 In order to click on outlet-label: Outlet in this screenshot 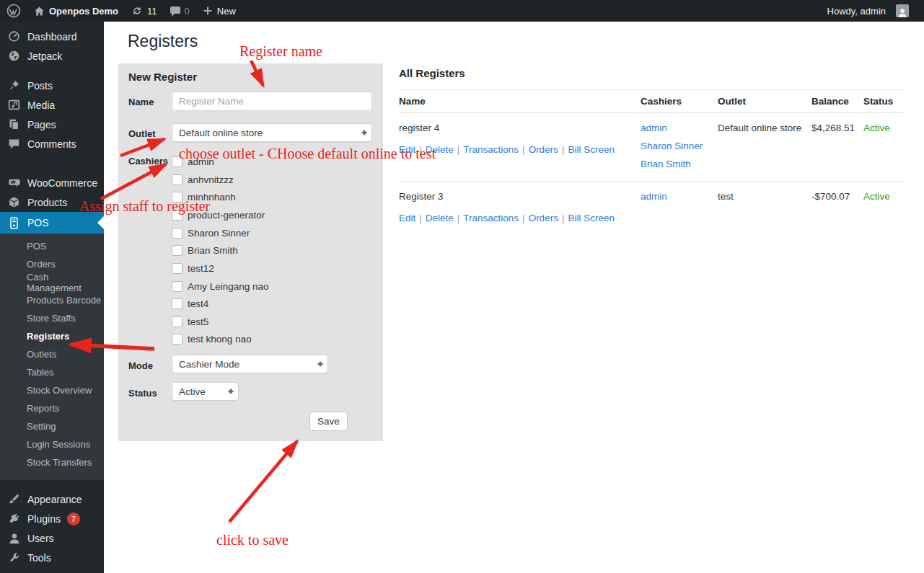, I will do `click(142, 134)`.